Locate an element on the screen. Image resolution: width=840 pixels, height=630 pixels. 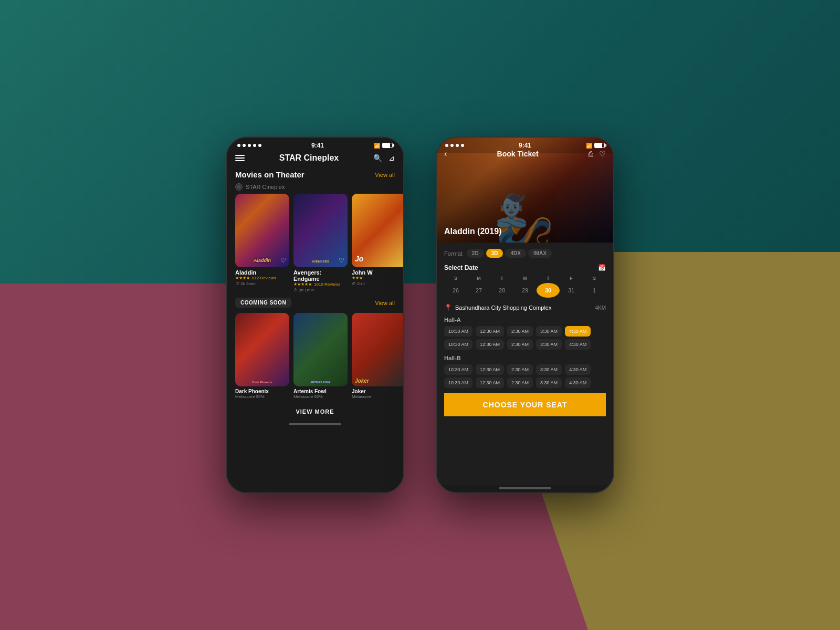
hall-a-time-430-active: 4:30 AM is located at coordinates (578, 331).